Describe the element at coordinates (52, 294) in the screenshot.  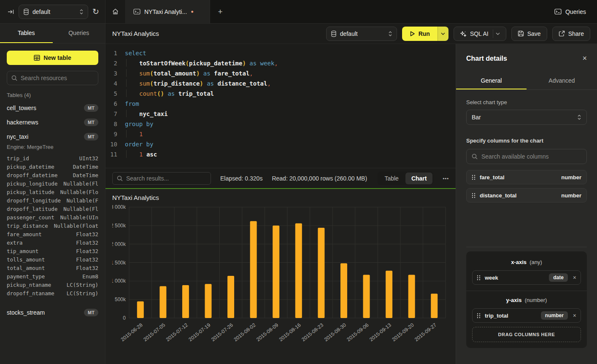
I see `column-row: dropoff_ntanameLC(String)` at that location.